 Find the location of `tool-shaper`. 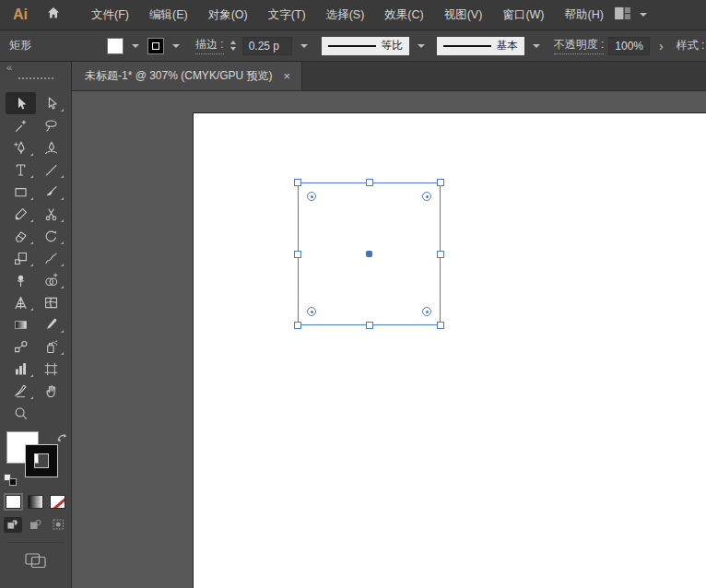

tool-shaper is located at coordinates (20, 214).